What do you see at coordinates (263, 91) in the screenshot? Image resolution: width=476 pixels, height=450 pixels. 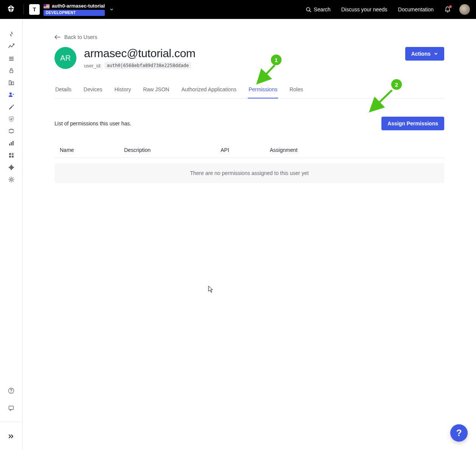 I see `tab-permissions: Permissions` at bounding box center [263, 91].